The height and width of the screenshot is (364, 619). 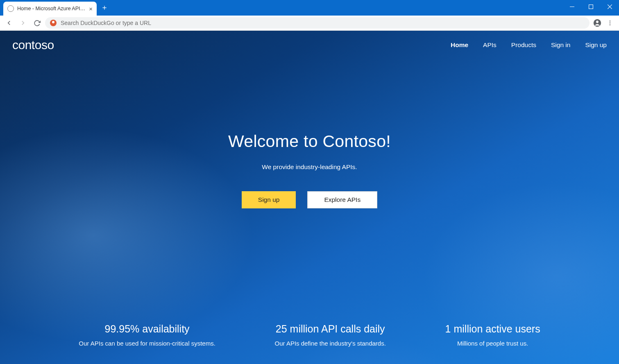 I want to click on close-window-button, so click(x=610, y=7).